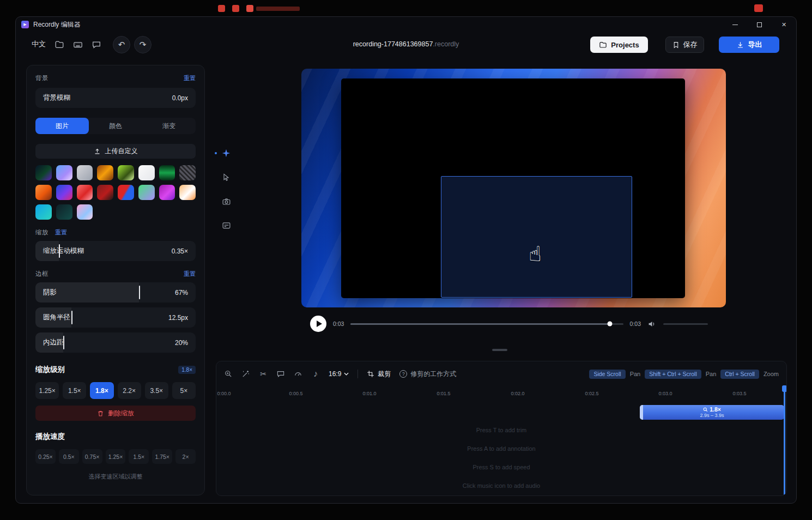  I want to click on playhead, so click(785, 440).